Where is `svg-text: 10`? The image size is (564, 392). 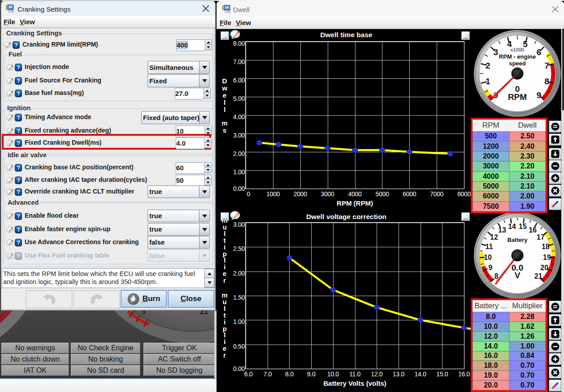 svg-text: 10 is located at coordinates (488, 257).